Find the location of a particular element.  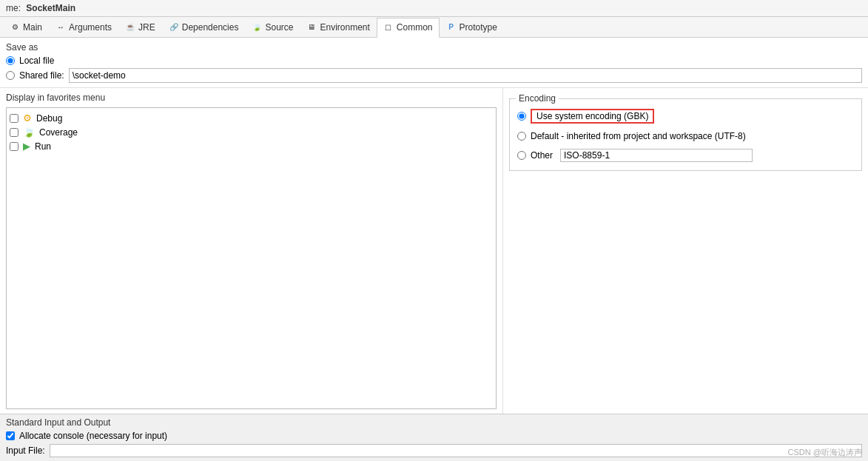

encoding-option-other: Other is located at coordinates (685, 155).